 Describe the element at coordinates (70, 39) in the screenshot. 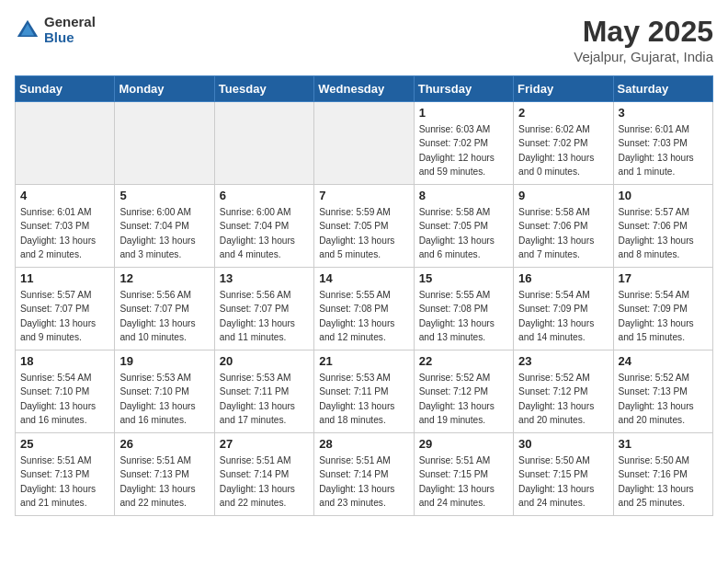

I see `logo-blue-text: Blue` at that location.